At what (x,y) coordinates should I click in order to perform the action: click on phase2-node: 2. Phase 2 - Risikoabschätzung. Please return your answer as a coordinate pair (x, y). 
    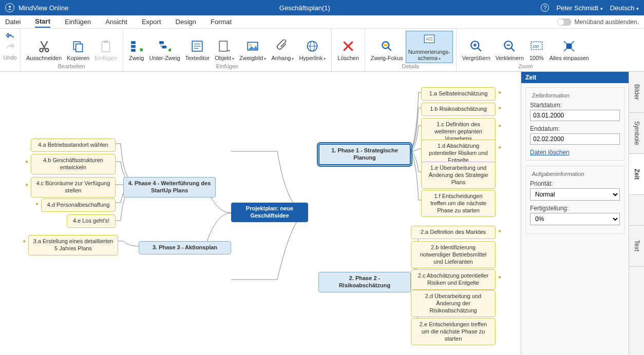
    Looking at the image, I should click on (365, 282).